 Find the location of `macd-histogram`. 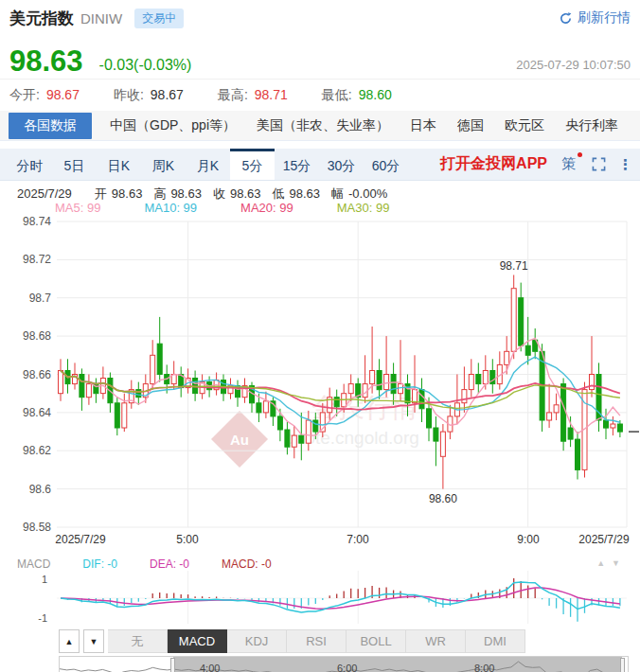

macd-histogram is located at coordinates (341, 600).